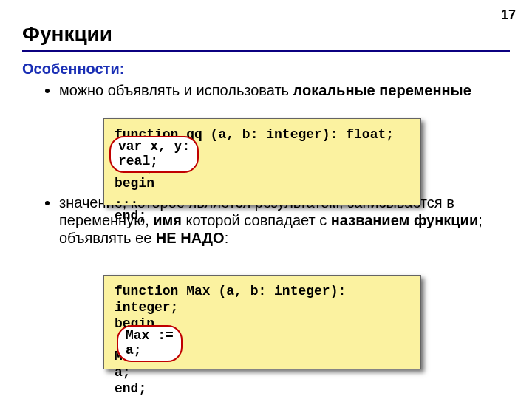  Describe the element at coordinates (191, 238) in the screenshot. I see `bullet-strong: НЕ НАДО` at that location.